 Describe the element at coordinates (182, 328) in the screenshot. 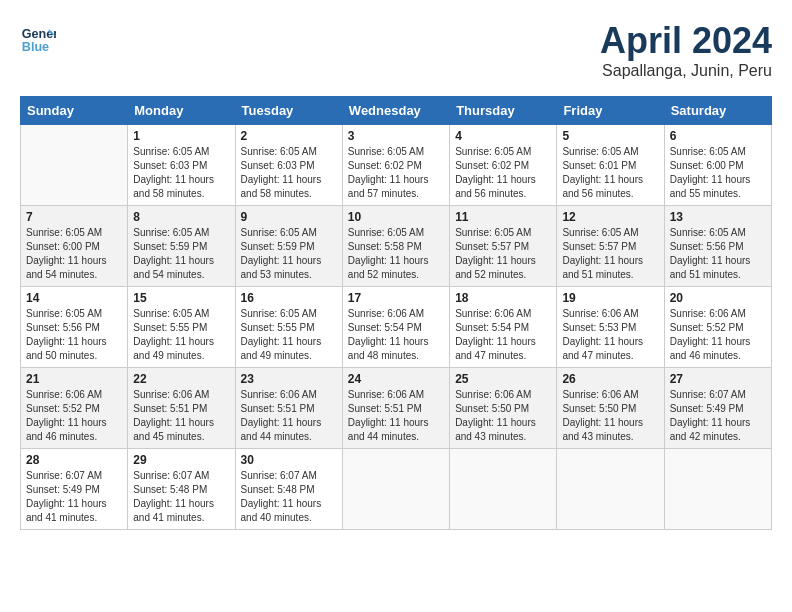

I see `calendar-day-cell: 15Sunrise: 6:05 AMSunset: 5:55 PMDayligh…` at that location.